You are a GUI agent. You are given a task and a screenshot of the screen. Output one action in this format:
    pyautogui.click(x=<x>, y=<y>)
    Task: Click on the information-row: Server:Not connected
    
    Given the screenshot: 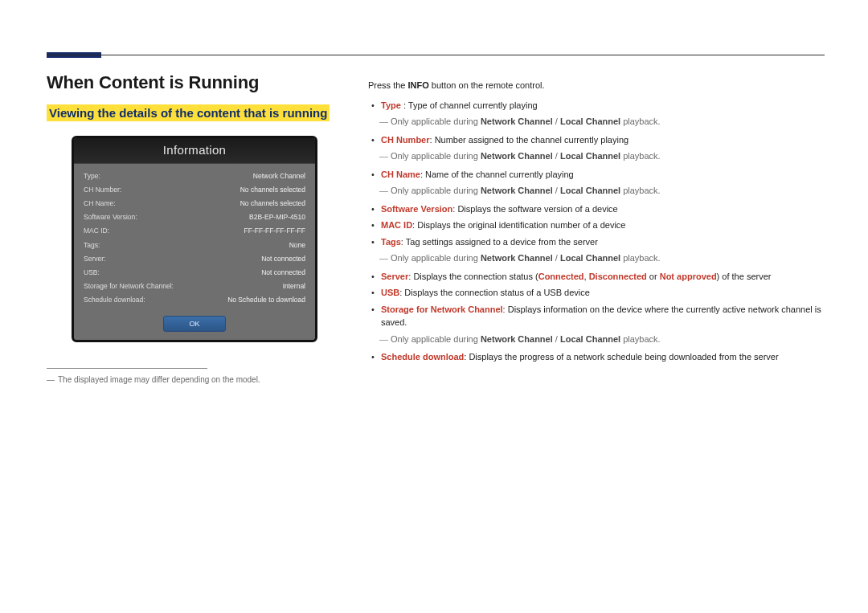 What is the action you would take?
    pyautogui.click(x=194, y=259)
    